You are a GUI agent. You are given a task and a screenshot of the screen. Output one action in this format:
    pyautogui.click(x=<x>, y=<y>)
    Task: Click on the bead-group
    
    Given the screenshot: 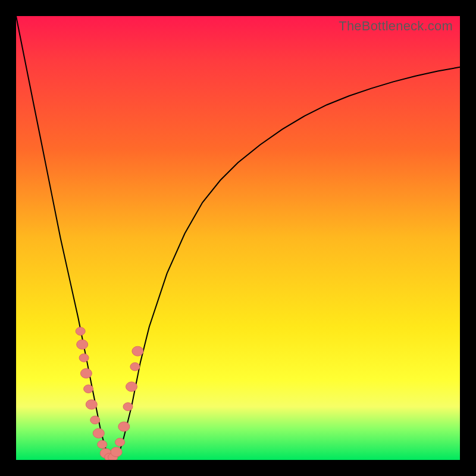 What is the action you would take?
    pyautogui.click(x=109, y=394)
    